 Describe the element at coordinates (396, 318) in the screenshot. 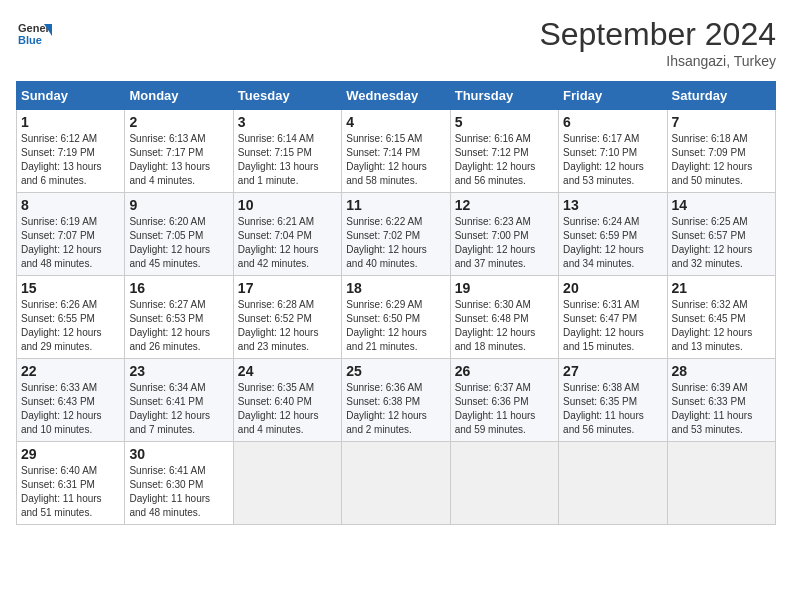

I see `calendar-cell: 18Sunrise: 6:29 AMSunset: 6:50 PMDayligh…` at that location.